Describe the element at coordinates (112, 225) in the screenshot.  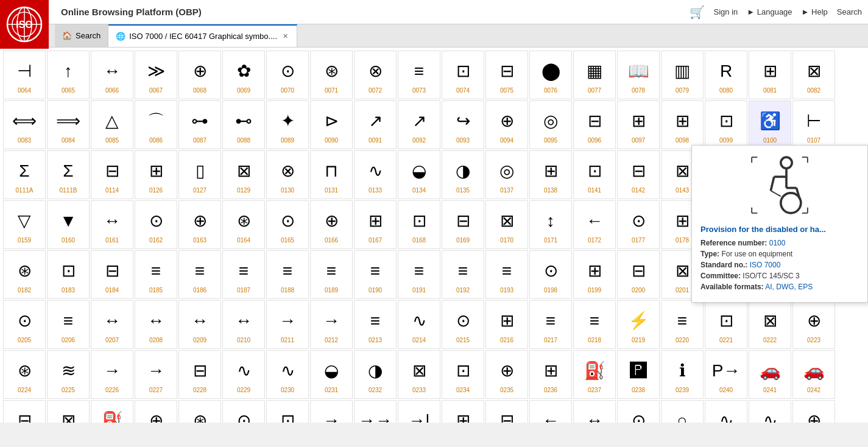
I see `symbol-cell: ↔0161` at that location.